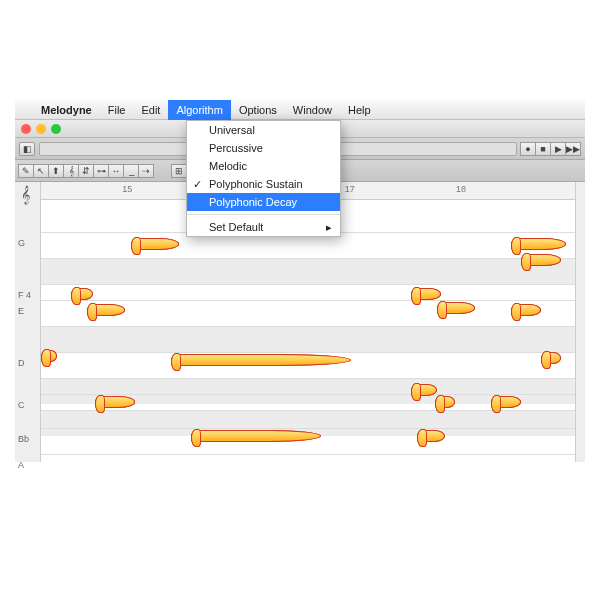  Describe the element at coordinates (150, 110) in the screenshot. I see `menu-edit: Edit` at that location.